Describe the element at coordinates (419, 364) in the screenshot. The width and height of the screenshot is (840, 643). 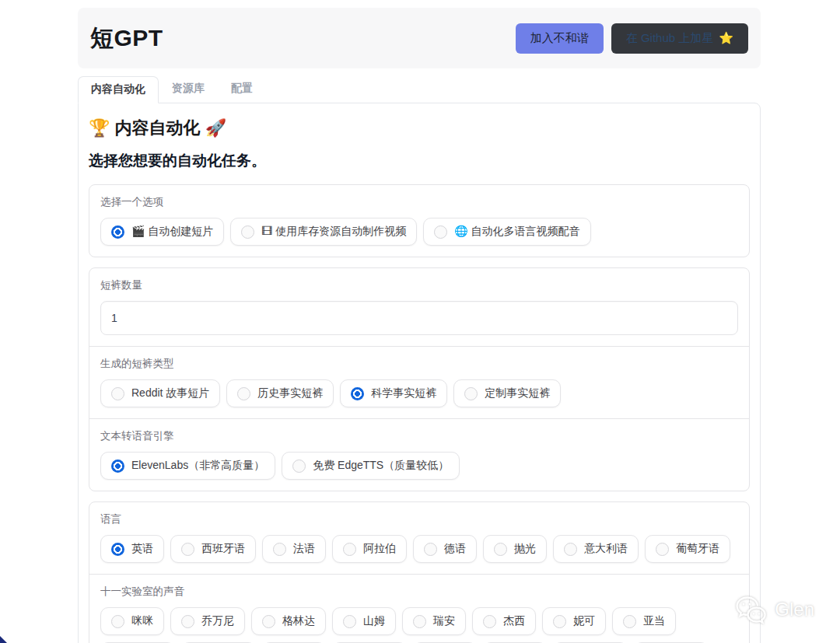
I see `shorts-type-label: 生成的短裤类型` at that location.